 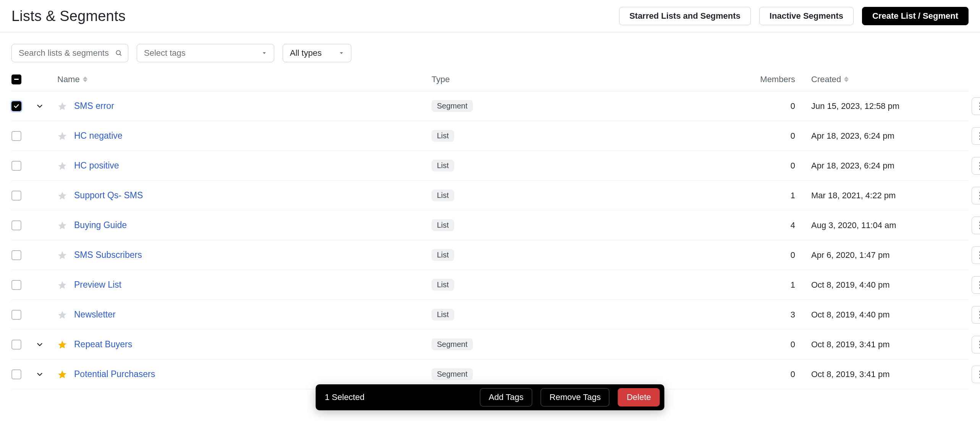 What do you see at coordinates (108, 196) in the screenshot?
I see `row-name-link: Support Qs- SMS` at bounding box center [108, 196].